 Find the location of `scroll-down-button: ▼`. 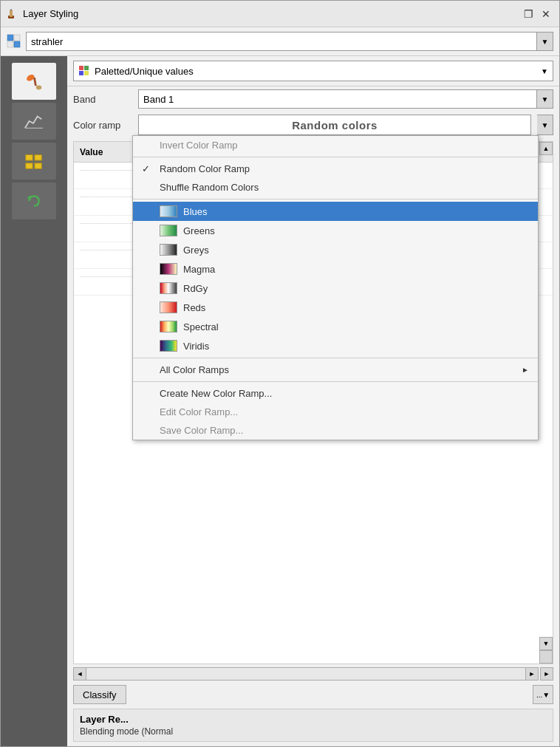

scroll-down-button: ▼ is located at coordinates (546, 644).